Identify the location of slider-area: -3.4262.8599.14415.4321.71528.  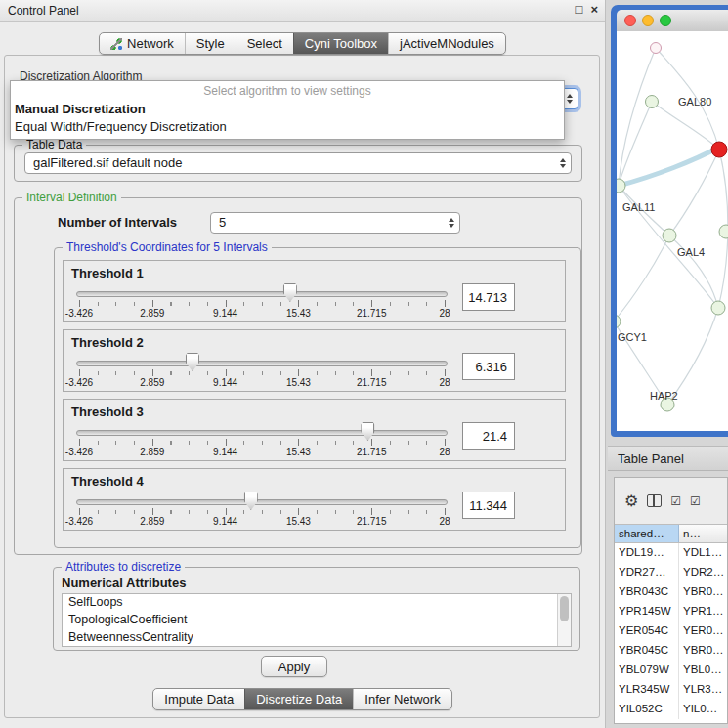
(262, 440).